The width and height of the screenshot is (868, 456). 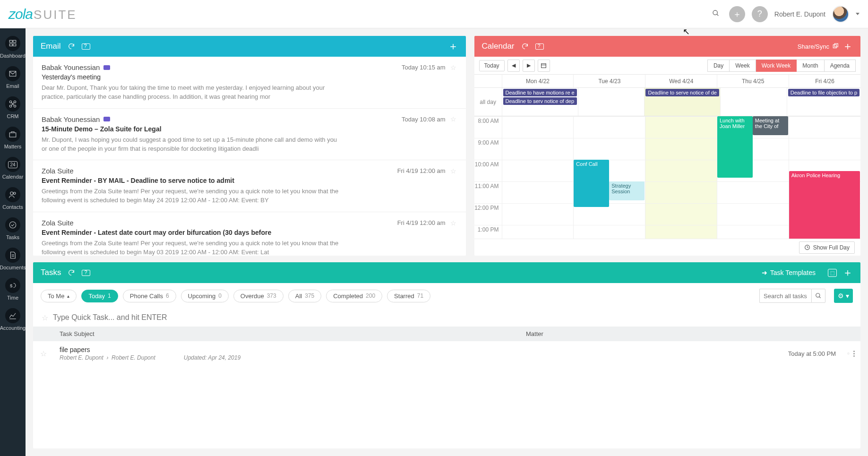 What do you see at coordinates (544, 66) in the screenshot?
I see `calendar-date-picker-icon` at bounding box center [544, 66].